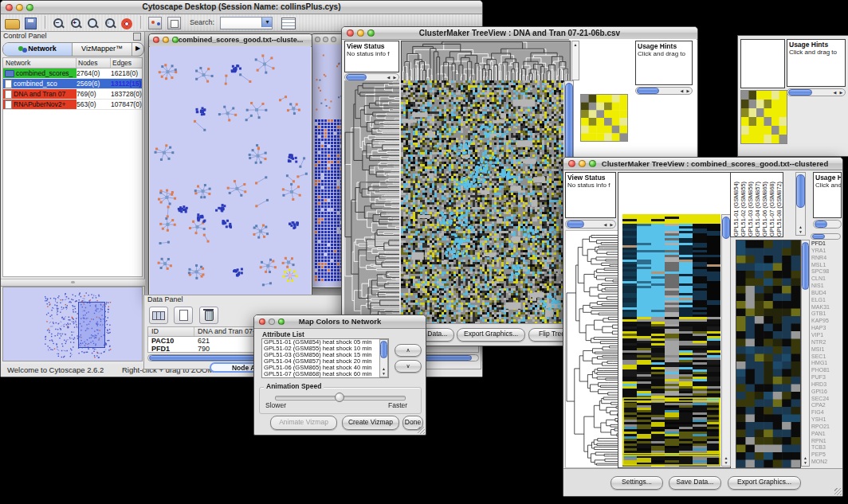 This screenshot has height=504, width=848. Describe the element at coordinates (73, 84) in the screenshot. I see `network-row: combined_sco 2569(6) 13112(15)` at that location.